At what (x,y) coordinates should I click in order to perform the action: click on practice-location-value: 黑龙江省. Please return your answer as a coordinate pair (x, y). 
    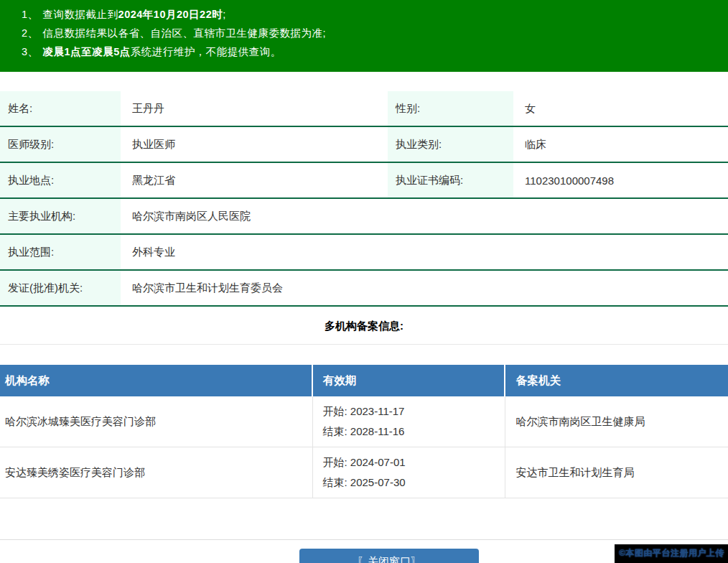
    Looking at the image, I should click on (254, 180).